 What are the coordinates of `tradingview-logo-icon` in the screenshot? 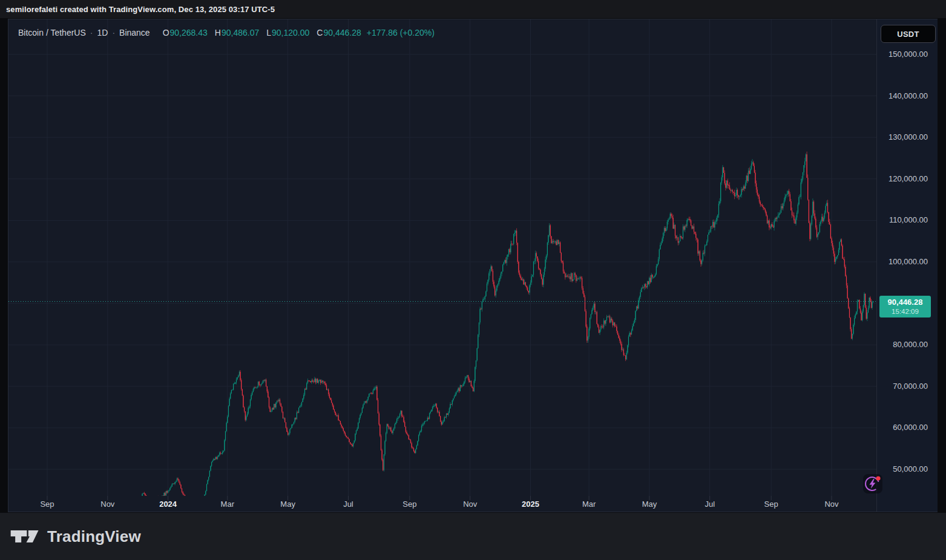 It's located at (25, 536).